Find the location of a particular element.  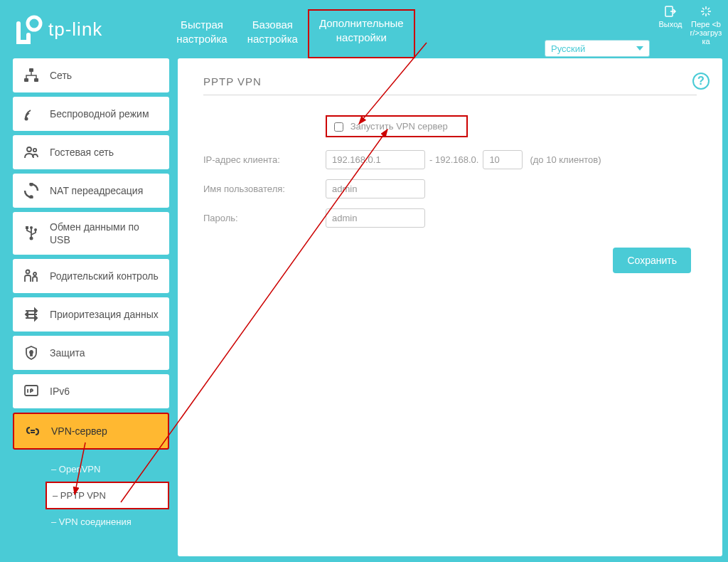

ip-end-input is located at coordinates (503, 159).